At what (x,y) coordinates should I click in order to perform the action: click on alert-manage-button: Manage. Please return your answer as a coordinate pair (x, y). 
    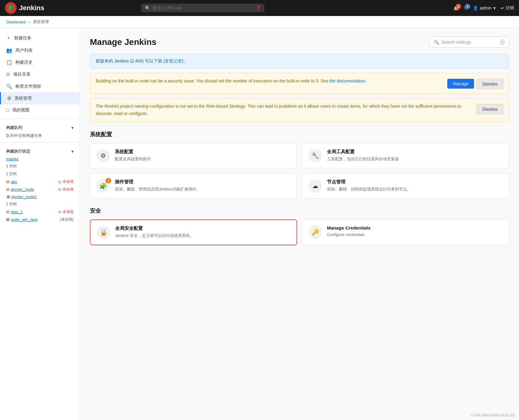
    Looking at the image, I should click on (461, 84).